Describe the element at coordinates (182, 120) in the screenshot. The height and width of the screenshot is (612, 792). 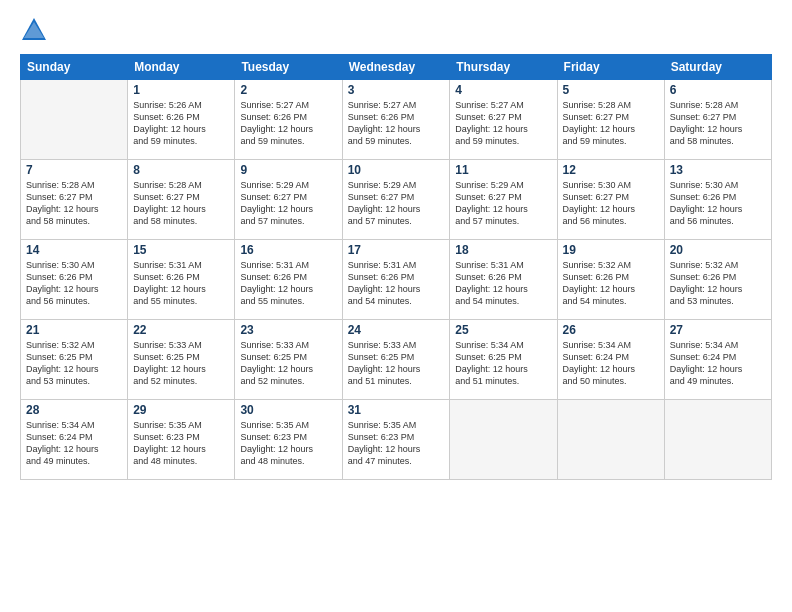
I see `calendar-cell: 1Sunrise: 5:26 AM Sunset: 6:26 PM Daylig…` at that location.